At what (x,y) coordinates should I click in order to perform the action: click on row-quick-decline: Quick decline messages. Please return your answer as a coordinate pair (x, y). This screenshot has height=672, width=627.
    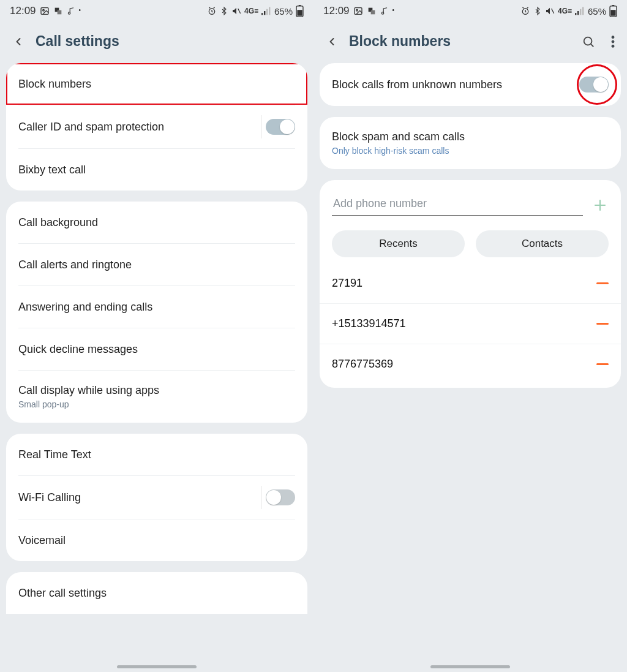
    Looking at the image, I should click on (157, 349).